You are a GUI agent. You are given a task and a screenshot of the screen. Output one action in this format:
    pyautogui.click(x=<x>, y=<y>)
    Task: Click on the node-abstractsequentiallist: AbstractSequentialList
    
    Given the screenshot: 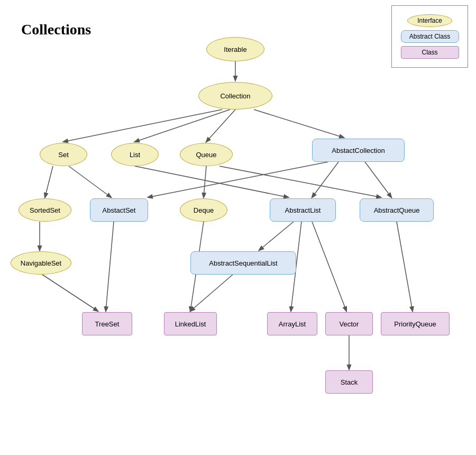 What is the action you would take?
    pyautogui.click(x=243, y=263)
    